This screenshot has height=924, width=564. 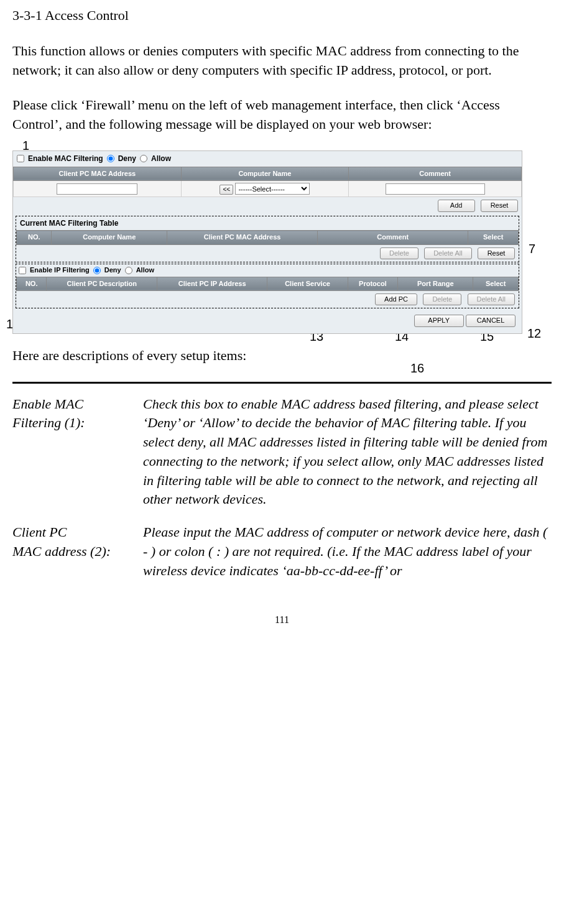 What do you see at coordinates (161, 159) in the screenshot?
I see `mac-allow-label: Allow` at bounding box center [161, 159].